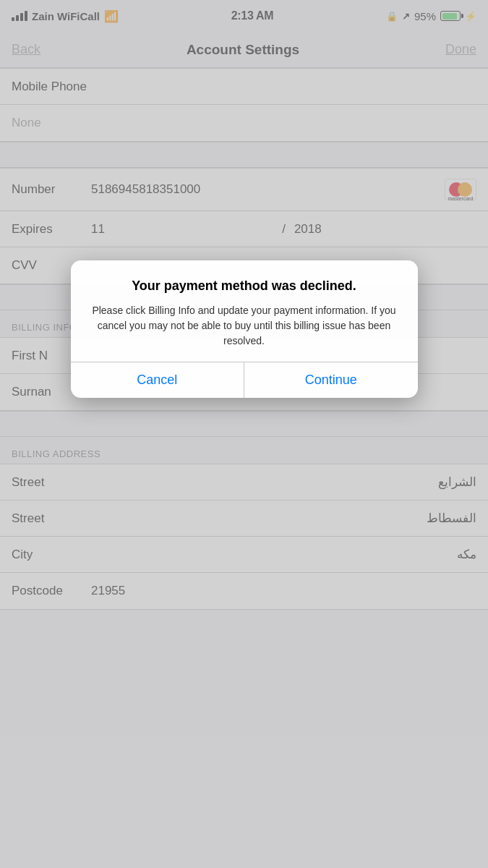 This screenshot has width=488, height=868. I want to click on alert-title: Your payment method was declined., so click(244, 286).